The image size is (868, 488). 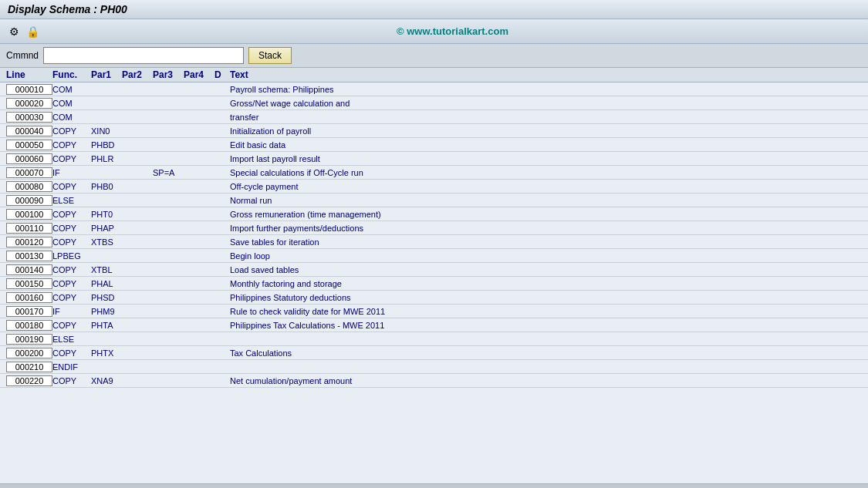 What do you see at coordinates (546, 89) in the screenshot?
I see `cell-text: Payroll schema: Philippines` at bounding box center [546, 89].